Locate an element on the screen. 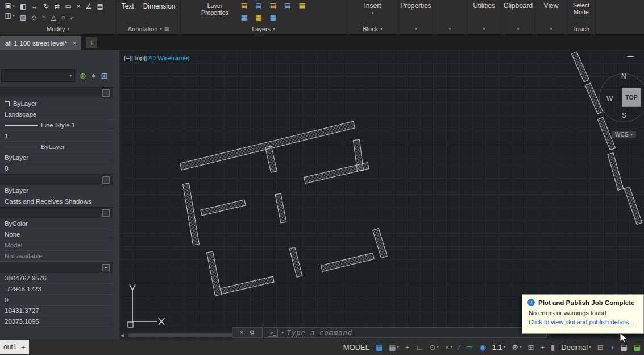 The image size is (644, 355). isometric-drafting-icon: ×▾ is located at coordinates (449, 347).